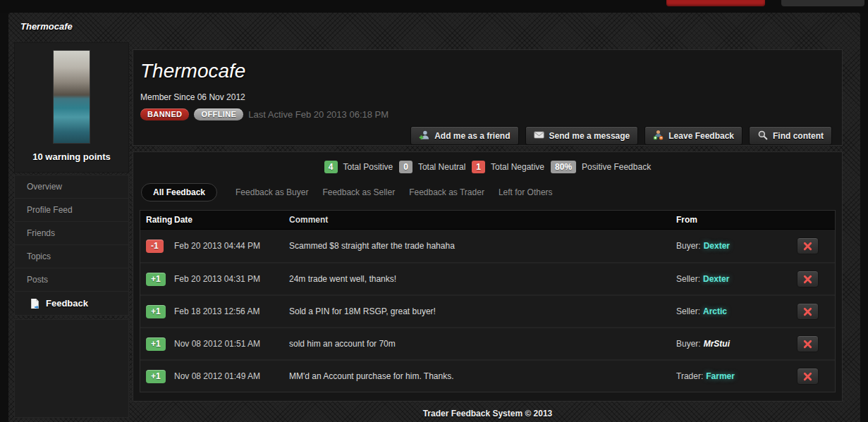  Describe the element at coordinates (72, 234) in the screenshot. I see `sidebar-item-friends: Friends` at that location.